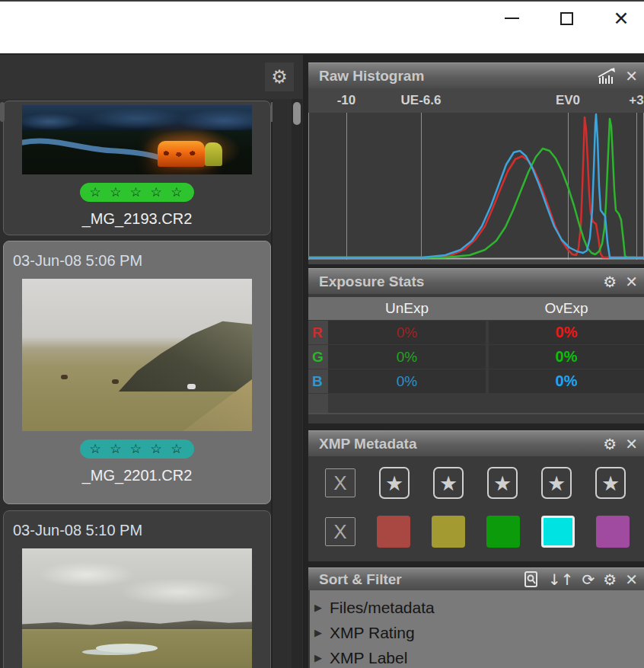  I want to click on filmstrip-settings-button: ⚙, so click(279, 77).